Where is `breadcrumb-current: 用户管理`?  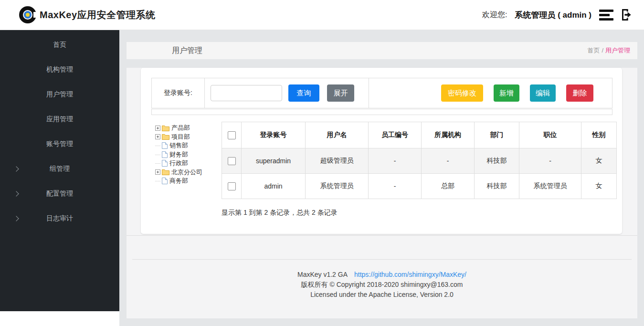 breadcrumb-current: 用户管理 is located at coordinates (618, 51).